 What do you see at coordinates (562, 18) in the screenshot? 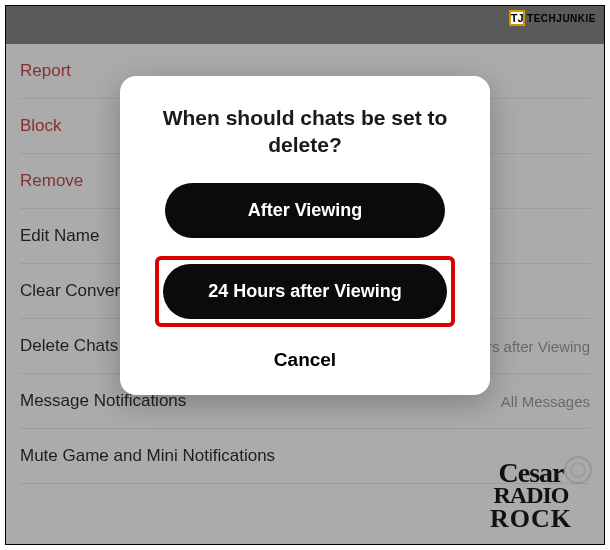
I see `techjunkie-text: TECHJUNKIE` at bounding box center [562, 18].